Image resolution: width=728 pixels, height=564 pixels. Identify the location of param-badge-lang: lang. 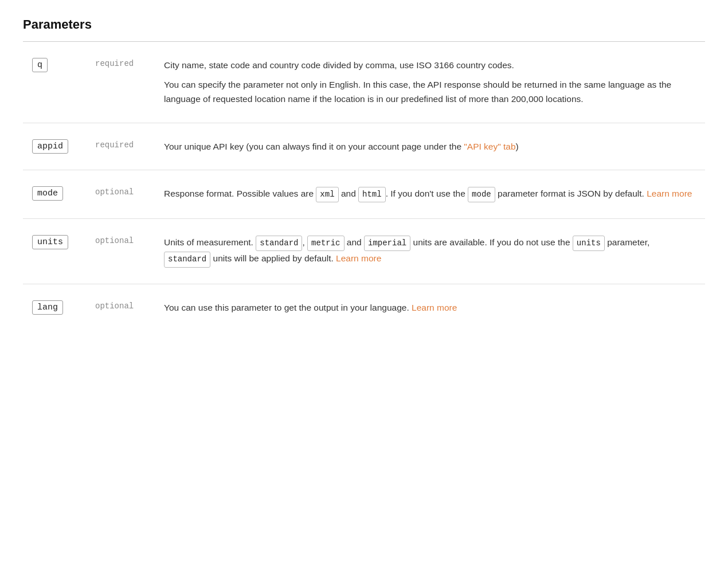
(48, 307).